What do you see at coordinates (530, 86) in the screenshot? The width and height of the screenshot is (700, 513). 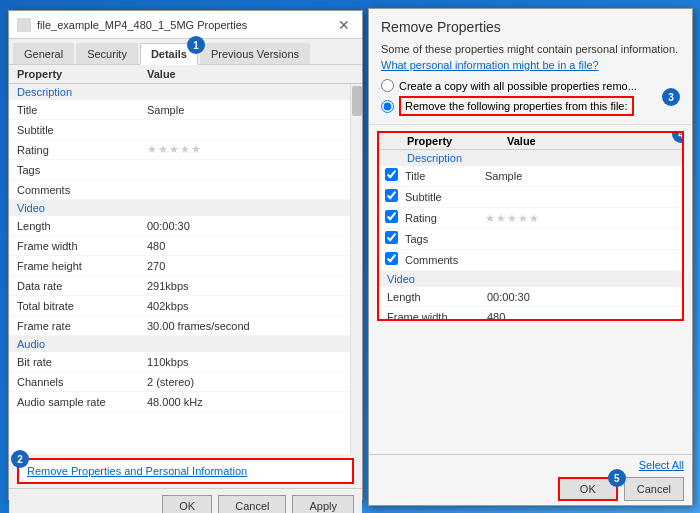 I see `radio-option1-row: Create a copy with all possible properti…` at bounding box center [530, 86].